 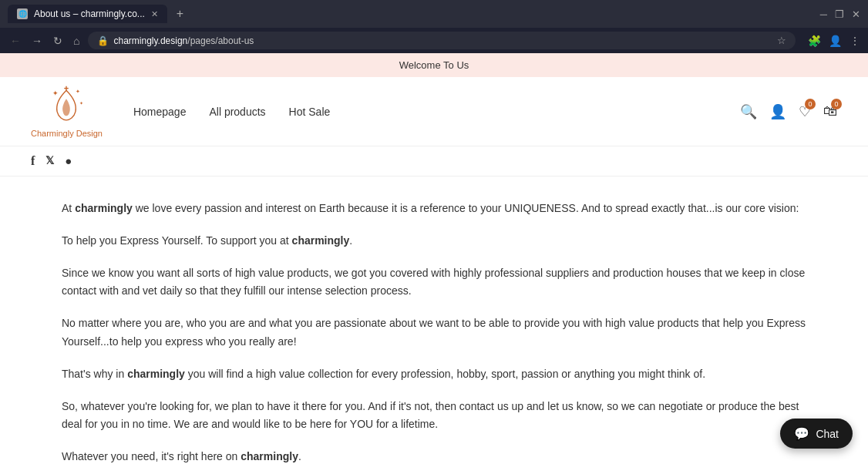 What do you see at coordinates (855, 41) in the screenshot?
I see `menu-button: ⋮` at bounding box center [855, 41].